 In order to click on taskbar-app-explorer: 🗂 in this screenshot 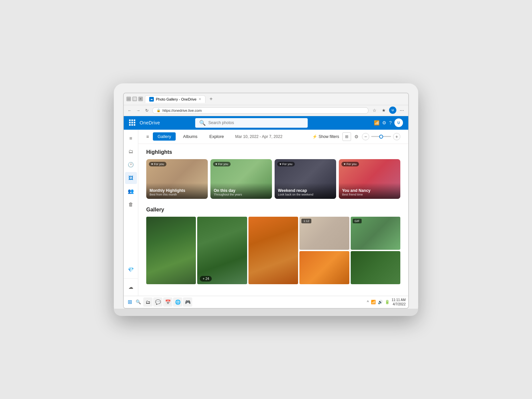, I will do `click(148, 302)`.